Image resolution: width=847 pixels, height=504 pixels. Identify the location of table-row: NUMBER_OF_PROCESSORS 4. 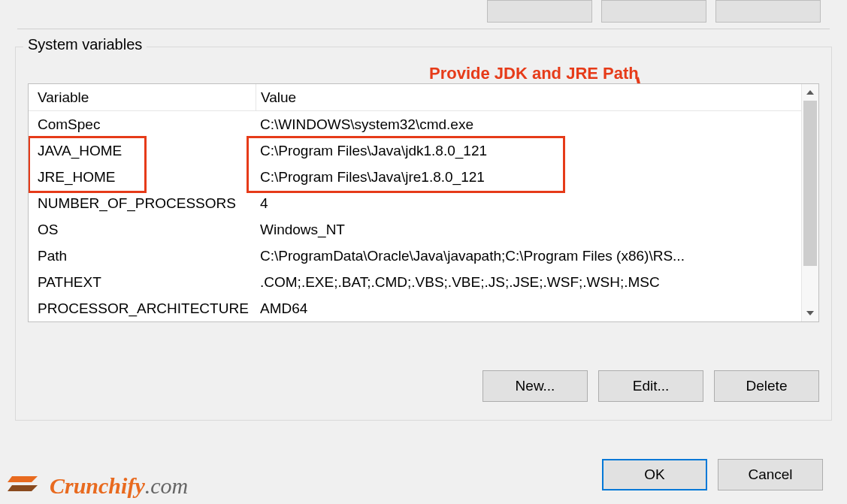
(415, 203).